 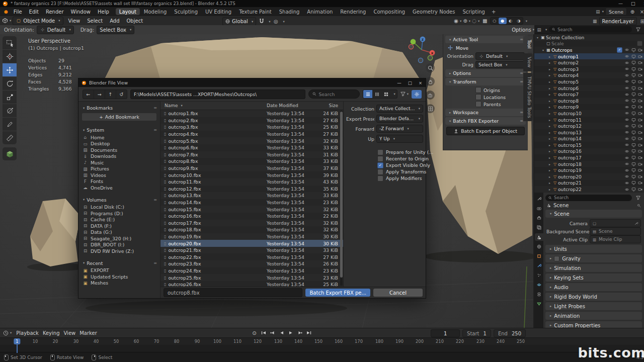 I want to click on file-row: ▯ outcrop21.fbx Yesterday 13:54 33 KiB, so click(x=252, y=250).